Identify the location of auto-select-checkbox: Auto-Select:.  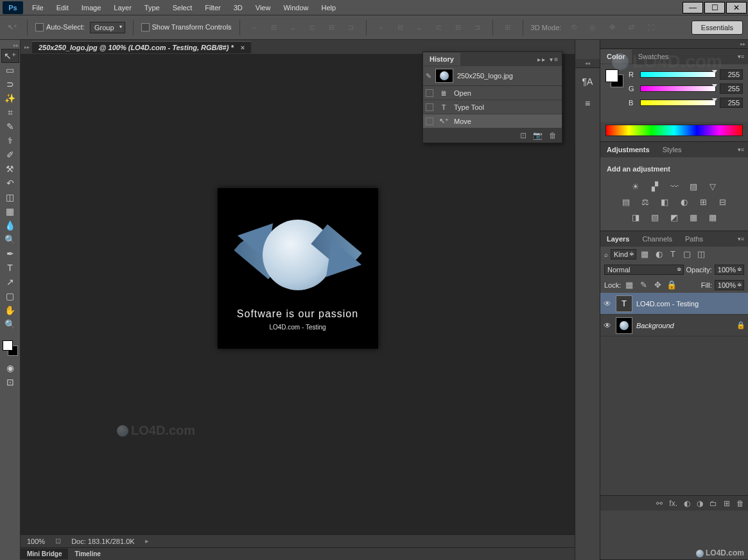
(60, 28).